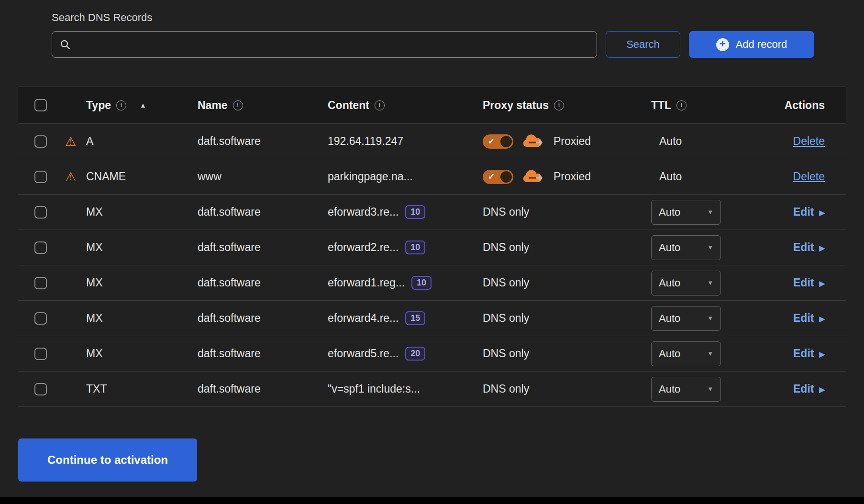 This screenshot has height=504, width=864. Describe the element at coordinates (142, 105) in the screenshot. I see `column-header-type: Type i ▲` at that location.